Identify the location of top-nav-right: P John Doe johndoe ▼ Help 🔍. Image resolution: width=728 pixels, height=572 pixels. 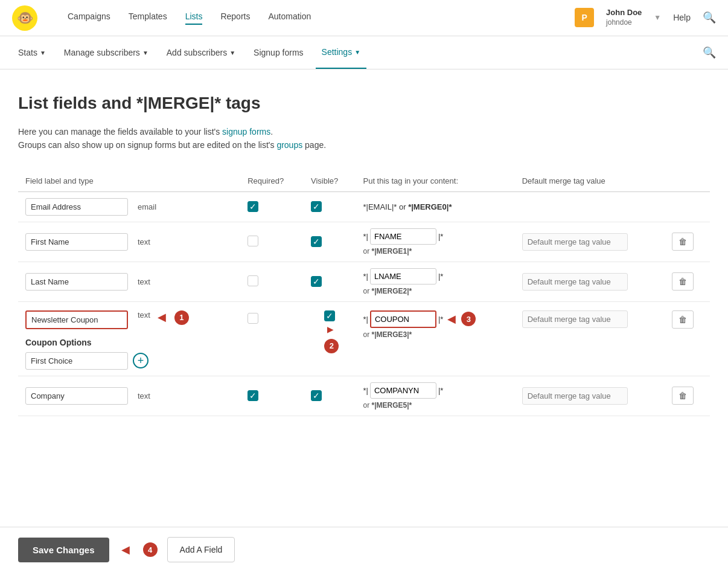
(645, 18).